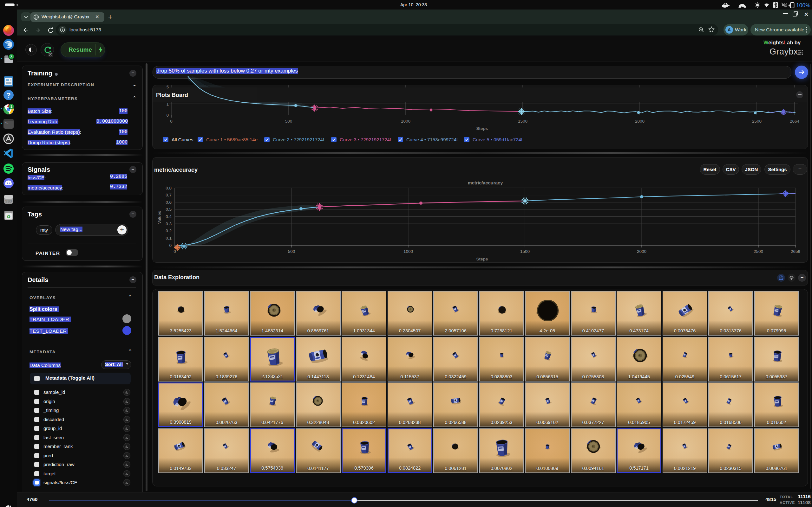 The height and width of the screenshot is (507, 812). I want to click on svg-text: 0.3, so click(168, 224).